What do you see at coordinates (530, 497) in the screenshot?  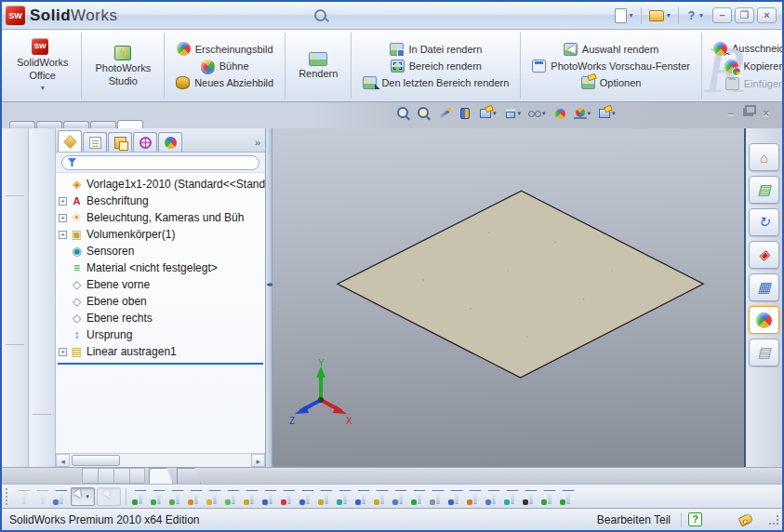 I see `filter-routing-points-icon` at bounding box center [530, 497].